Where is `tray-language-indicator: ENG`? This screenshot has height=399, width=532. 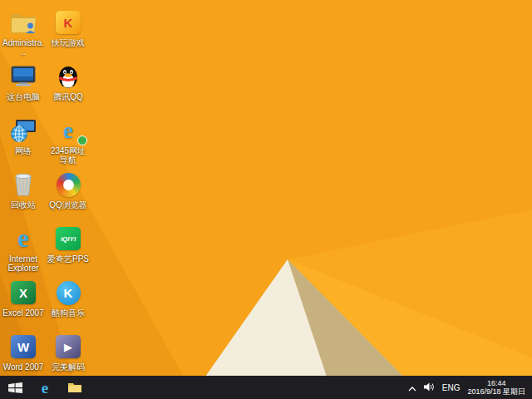 tray-language-indicator: ENG is located at coordinates (451, 387).